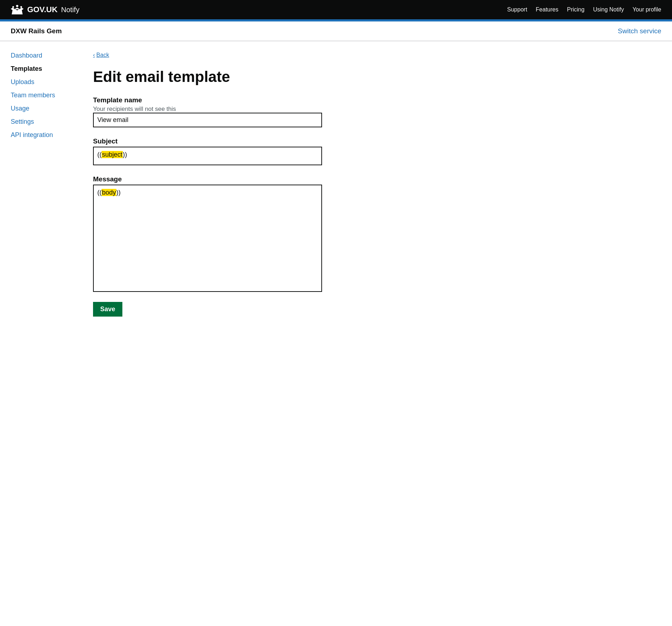  Describe the element at coordinates (208, 238) in the screenshot. I see `message-input: ((body))` at that location.